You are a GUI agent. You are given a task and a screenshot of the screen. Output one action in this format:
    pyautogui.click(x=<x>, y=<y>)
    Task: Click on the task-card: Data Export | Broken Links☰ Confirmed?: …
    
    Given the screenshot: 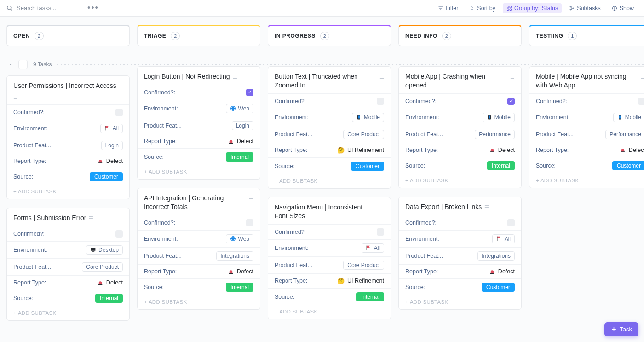 What is the action you would take?
    pyautogui.click(x=460, y=253)
    